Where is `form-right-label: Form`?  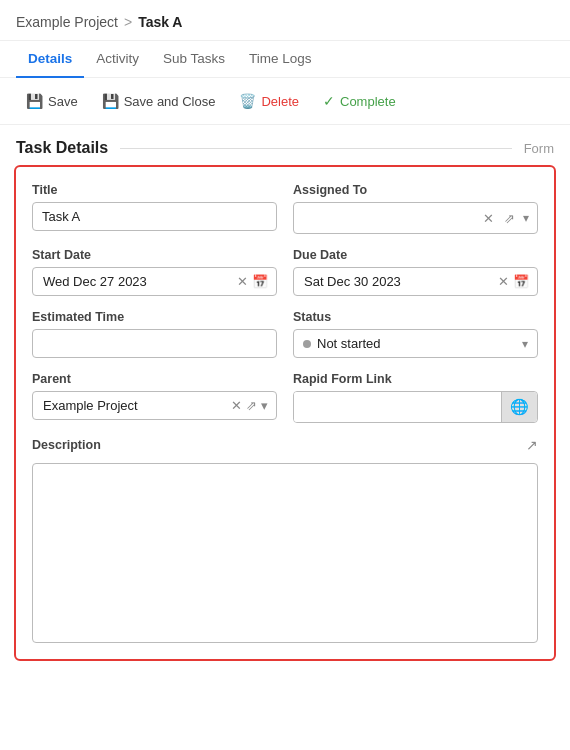
form-right-label: Form is located at coordinates (539, 148).